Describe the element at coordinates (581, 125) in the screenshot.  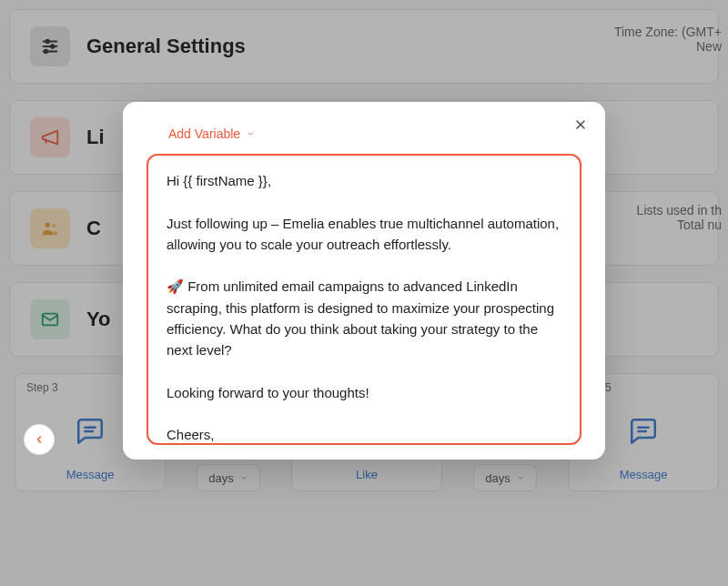
I see `close-button` at that location.